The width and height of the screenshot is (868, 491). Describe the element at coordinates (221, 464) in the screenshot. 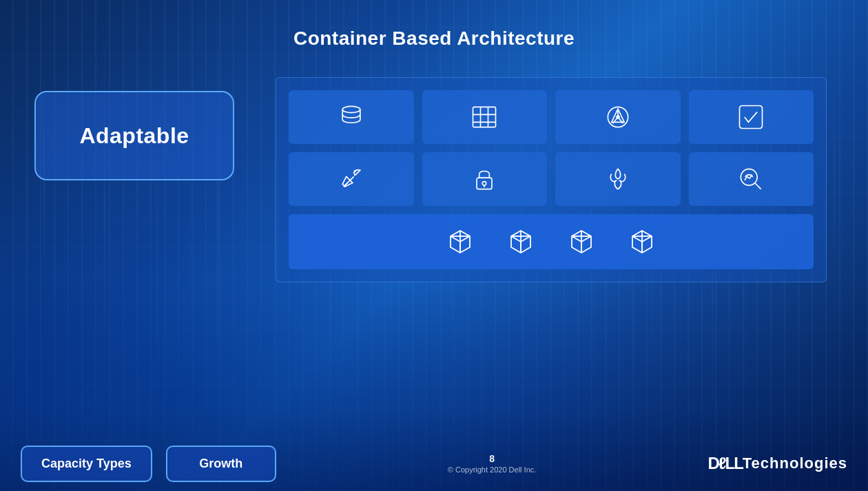

I see `growth-button: Growth` at that location.